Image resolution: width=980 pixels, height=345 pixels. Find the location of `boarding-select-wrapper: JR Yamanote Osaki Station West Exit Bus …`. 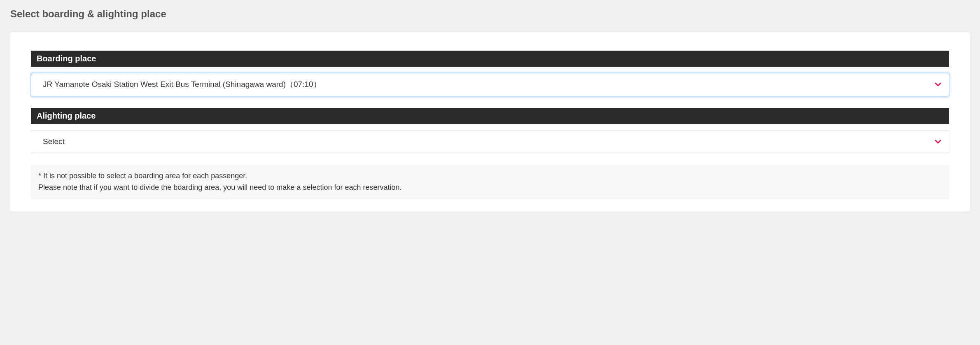

boarding-select-wrapper: JR Yamanote Osaki Station West Exit Bus … is located at coordinates (490, 85).